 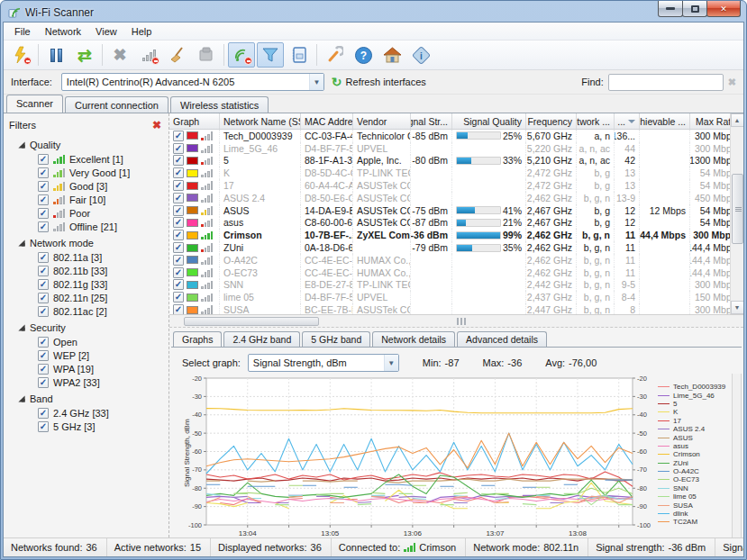 What do you see at coordinates (732, 83) in the screenshot?
I see `find-clear-icon: ✖` at bounding box center [732, 83].